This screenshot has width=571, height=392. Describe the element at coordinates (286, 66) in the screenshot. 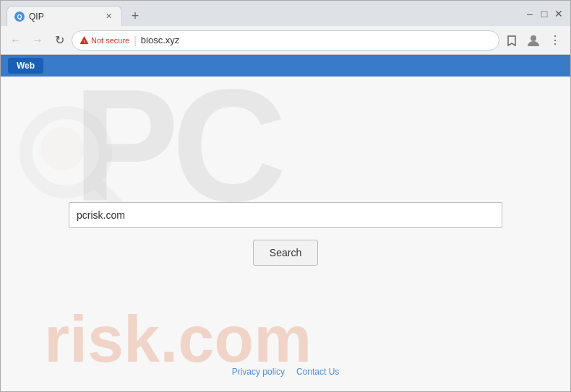

I see `web-tab-strip: Web` at that location.